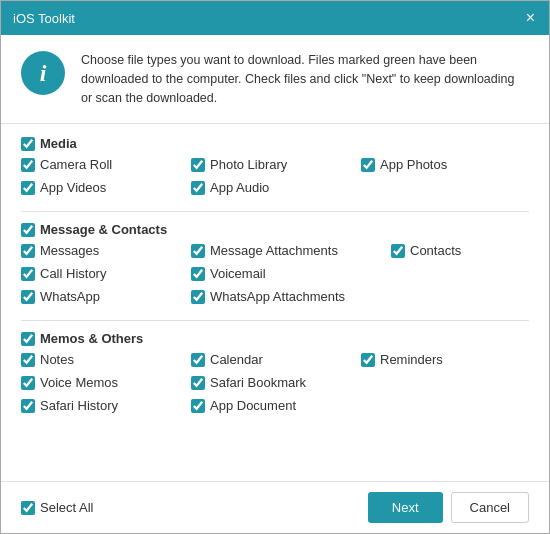 The image size is (550, 534). Describe the element at coordinates (106, 296) in the screenshot. I see `list-item: WhatsApp` at that location.